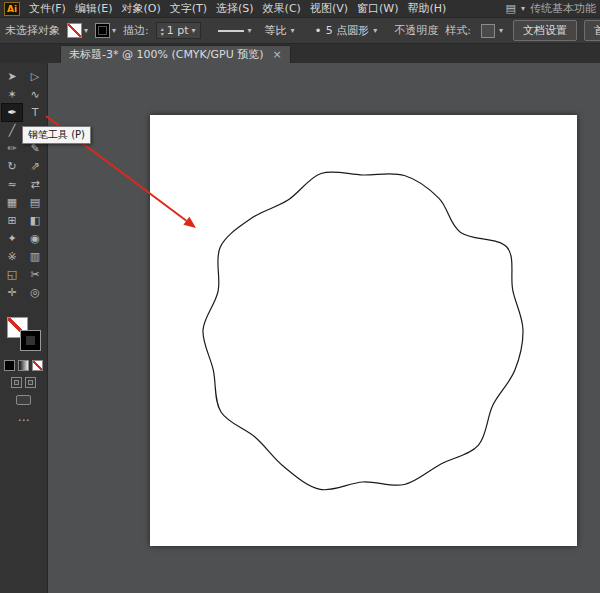 The height and width of the screenshot is (593, 600). Describe the element at coordinates (35, 112) in the screenshot. I see `type-tool: T` at that location.